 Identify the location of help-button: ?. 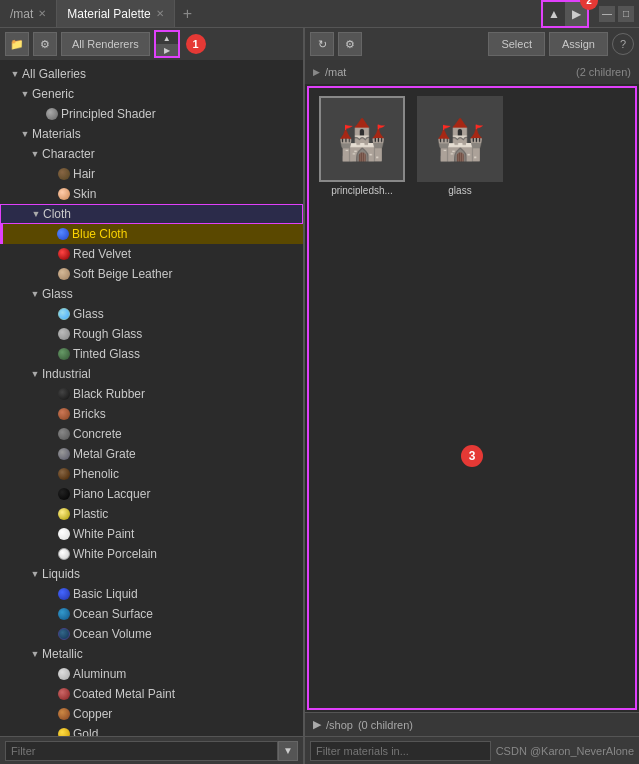
(623, 44).